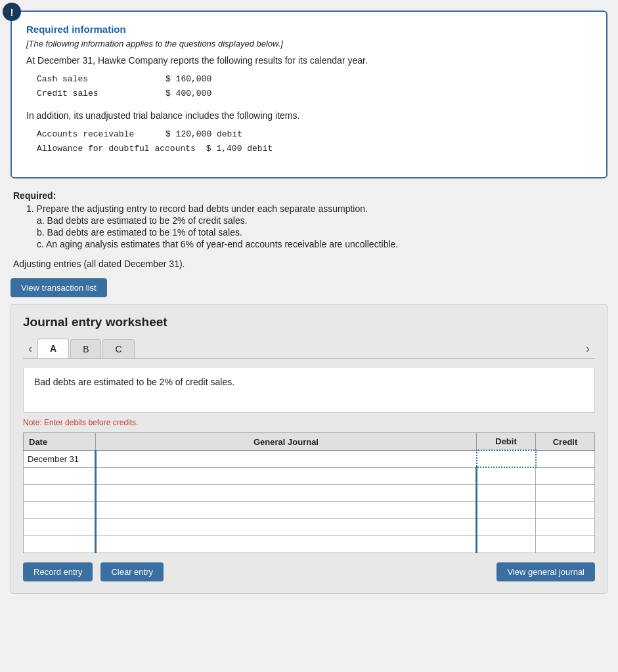  I want to click on required-section: Required: 1. Prepare the adjusting entry…, so click(309, 220).